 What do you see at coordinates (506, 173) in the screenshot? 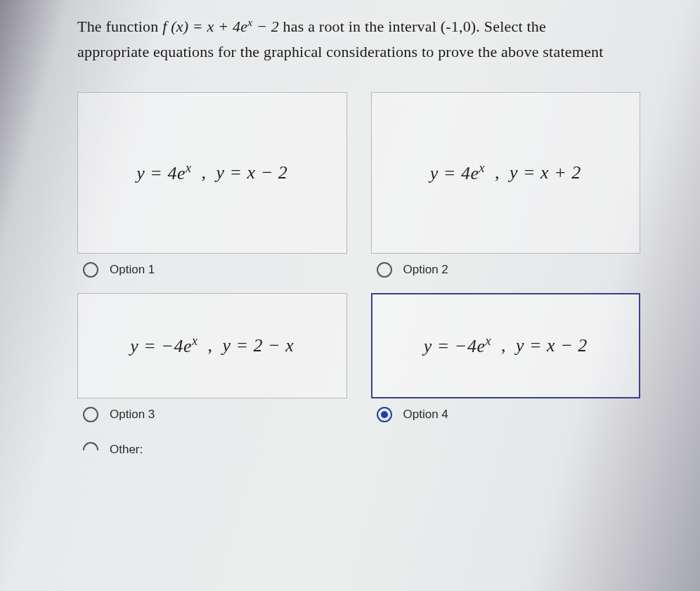
I see `option-2-card: y = 4ex , y = x + 2` at bounding box center [506, 173].